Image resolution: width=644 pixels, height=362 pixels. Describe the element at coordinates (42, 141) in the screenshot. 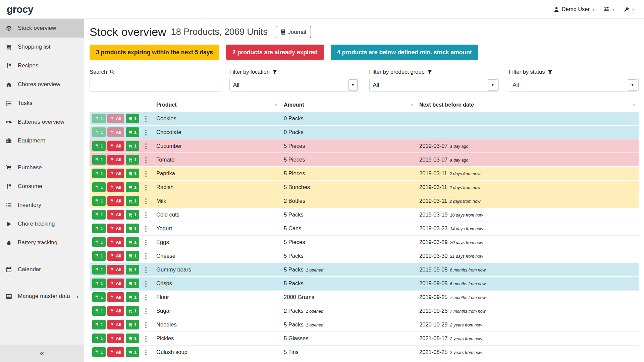

I see `sidebar-item-equipment: Equipment` at that location.